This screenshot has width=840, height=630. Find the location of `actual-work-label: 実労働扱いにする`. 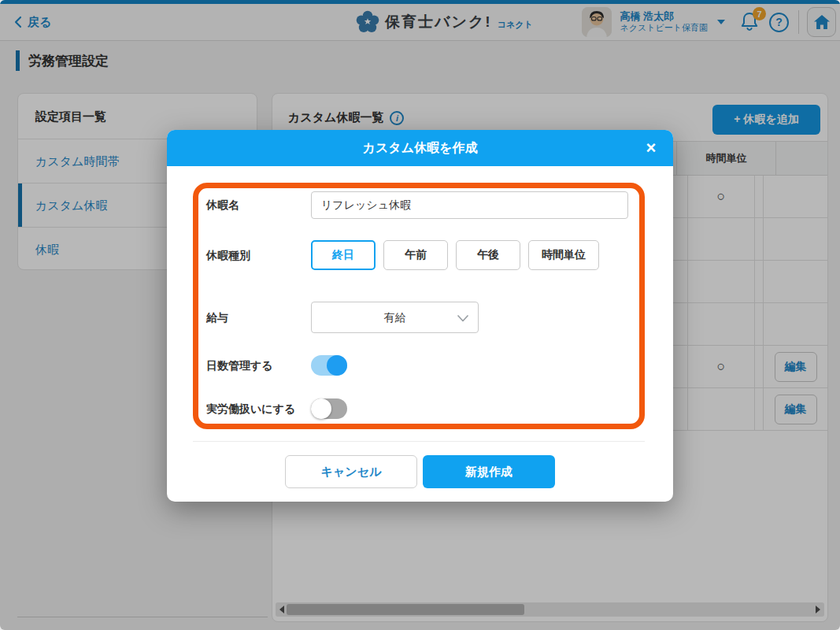

actual-work-label: 実労働扱いにする is located at coordinates (261, 409).